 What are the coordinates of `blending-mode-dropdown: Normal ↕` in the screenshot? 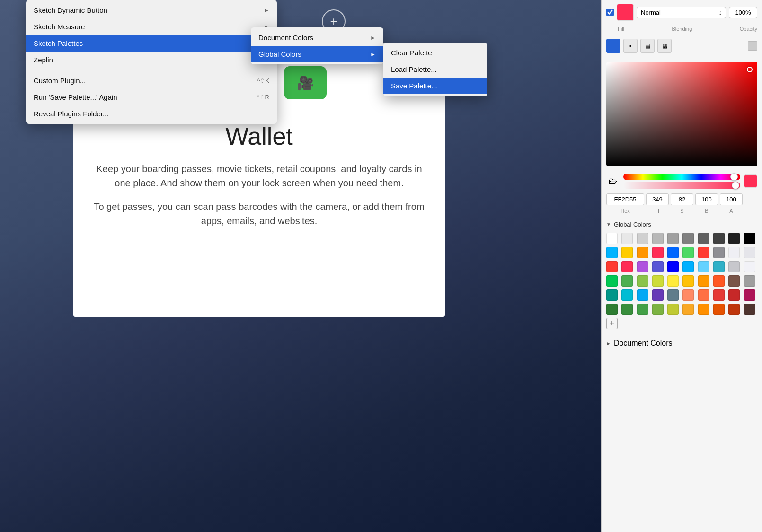 It's located at (682, 12).